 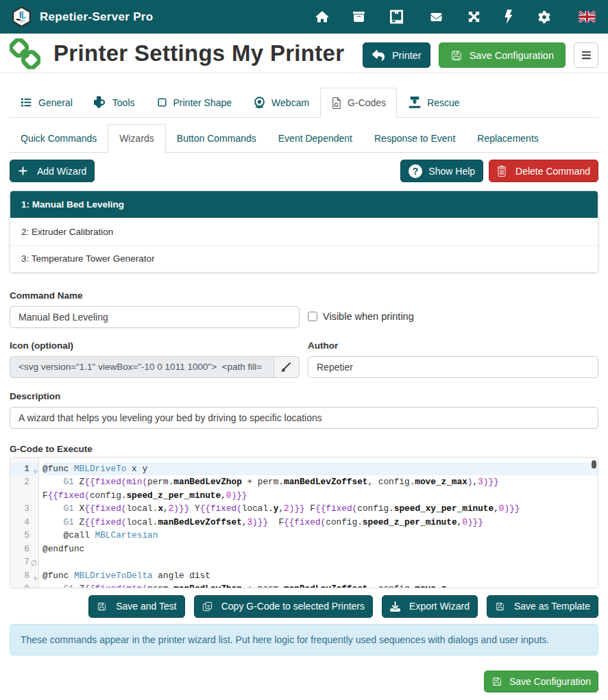 What do you see at coordinates (336, 104) in the screenshot?
I see `svg-text: G` at bounding box center [336, 104].